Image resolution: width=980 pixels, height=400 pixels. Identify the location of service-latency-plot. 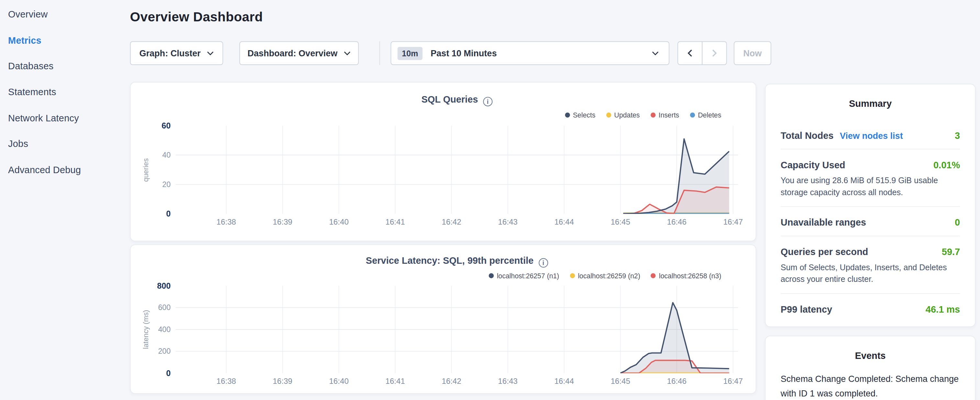
(457, 330).